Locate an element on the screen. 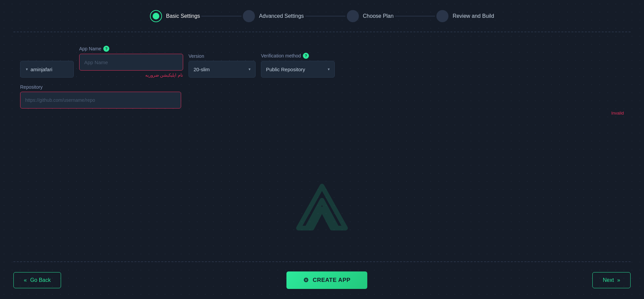 The image size is (644, 299). step-advanced-settings: Advanced Settings is located at coordinates (273, 16).